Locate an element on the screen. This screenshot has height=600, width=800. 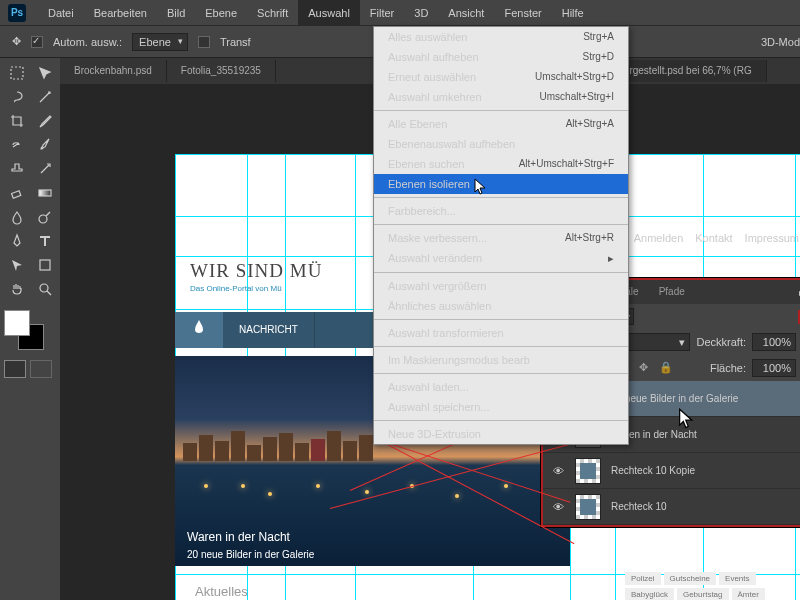
tagline: Das Online-Portal von Mü is located at coordinates (236, 288).